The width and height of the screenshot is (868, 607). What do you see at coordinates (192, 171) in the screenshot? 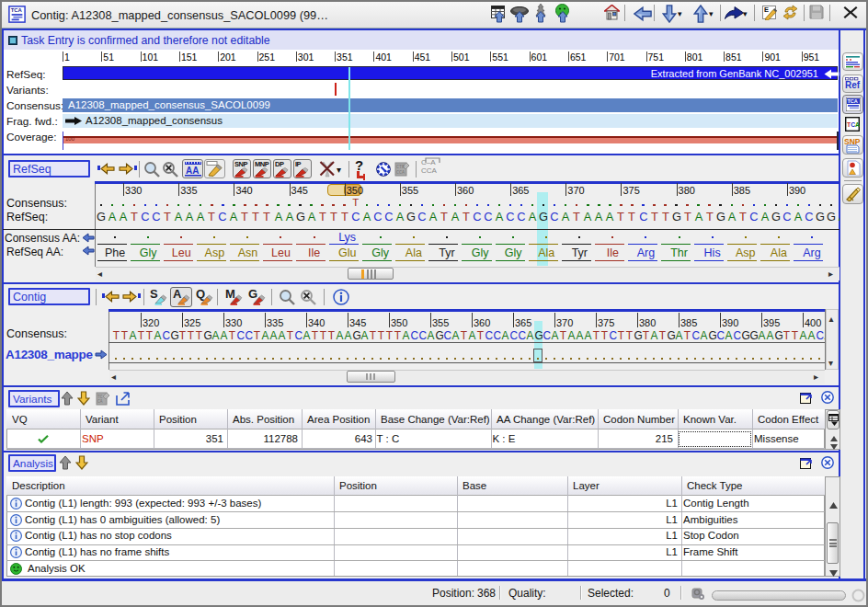
I see `svg-text: AA` at bounding box center [192, 171].